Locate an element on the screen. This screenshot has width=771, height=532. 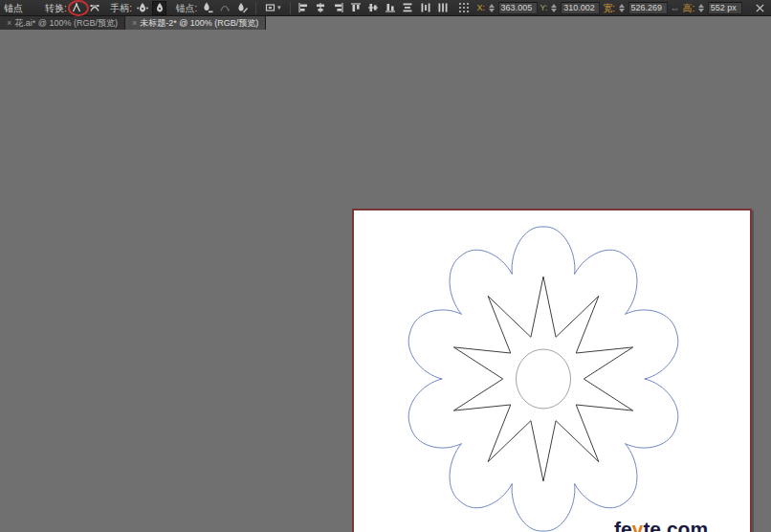
constrain-proportions-icon: ⇔ is located at coordinates (675, 8).